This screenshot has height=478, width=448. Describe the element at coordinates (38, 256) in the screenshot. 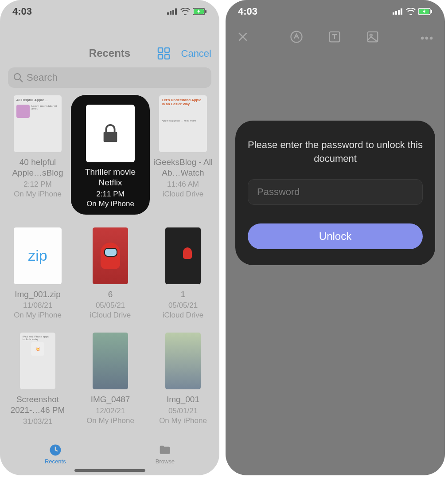

I see `file-thumbnail-zip: zip` at that location.